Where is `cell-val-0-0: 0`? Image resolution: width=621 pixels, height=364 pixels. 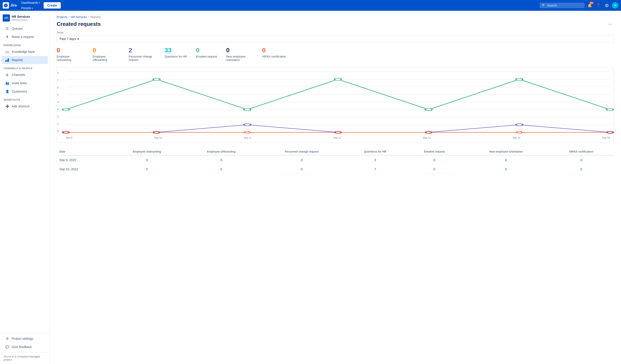
cell-val-0-0: 0 is located at coordinates (147, 160).